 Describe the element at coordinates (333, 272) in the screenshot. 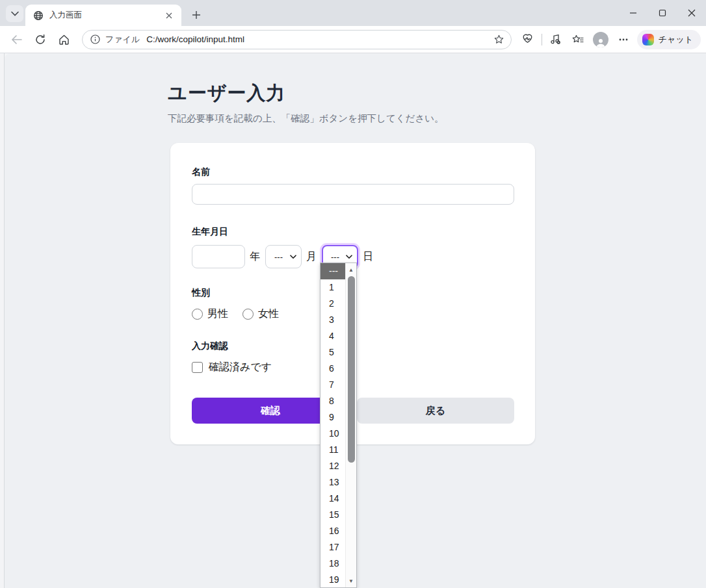

I see `dropdown-option----: ---` at that location.